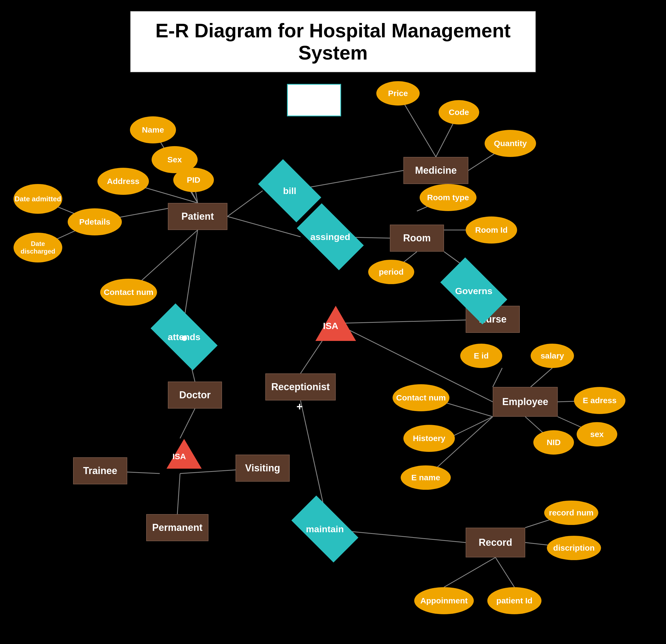 This screenshot has height=644, width=666. What do you see at coordinates (177, 528) in the screenshot?
I see `entity-permanent: Permanent` at bounding box center [177, 528].